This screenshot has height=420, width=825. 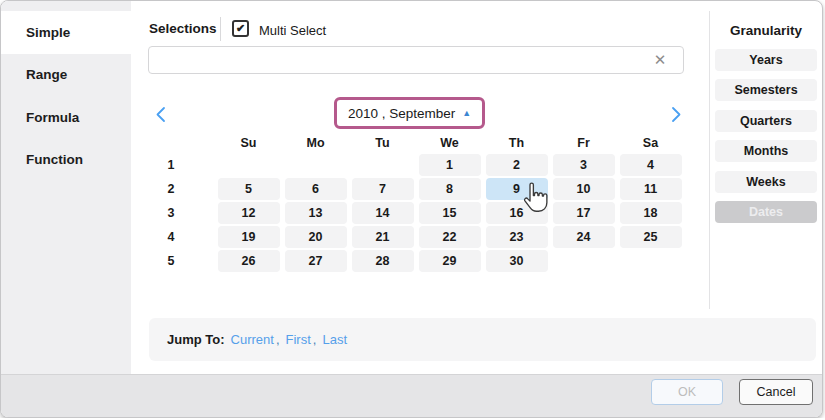 What do you see at coordinates (584, 237) in the screenshot?
I see `day-button: 24` at bounding box center [584, 237].